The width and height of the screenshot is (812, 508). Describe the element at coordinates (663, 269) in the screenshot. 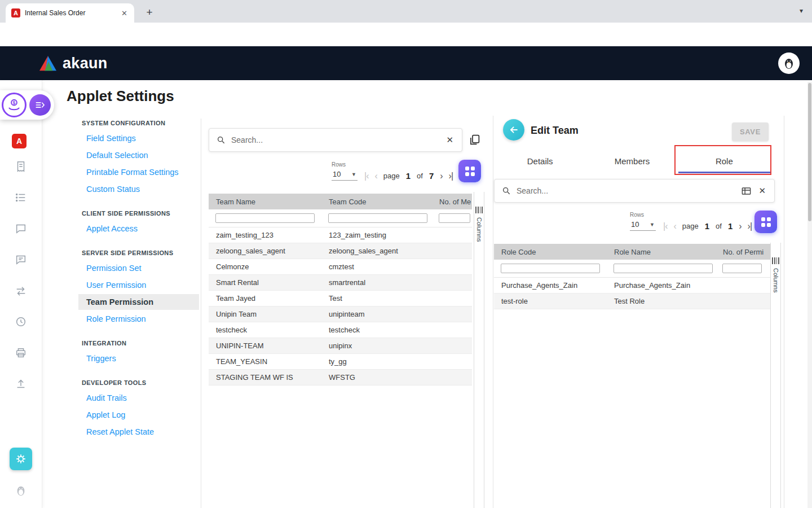

I see `role-name-filter-input` at that location.